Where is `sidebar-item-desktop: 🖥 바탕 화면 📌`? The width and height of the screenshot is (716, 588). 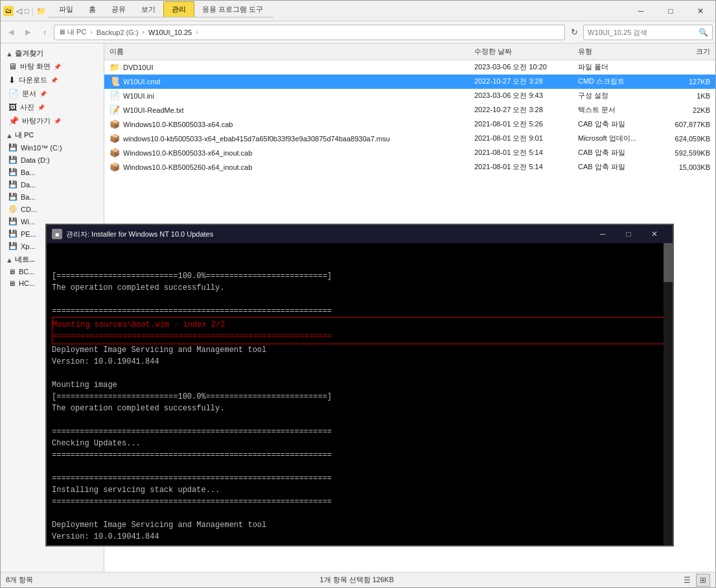
sidebar-item-desktop: 🖥 바탕 화면 📌 is located at coordinates (52, 66).